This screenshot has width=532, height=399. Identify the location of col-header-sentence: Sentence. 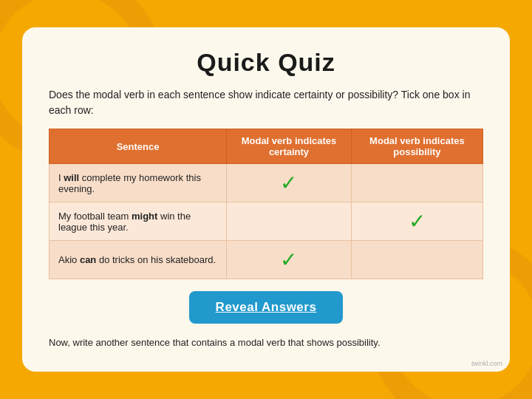
(138, 146).